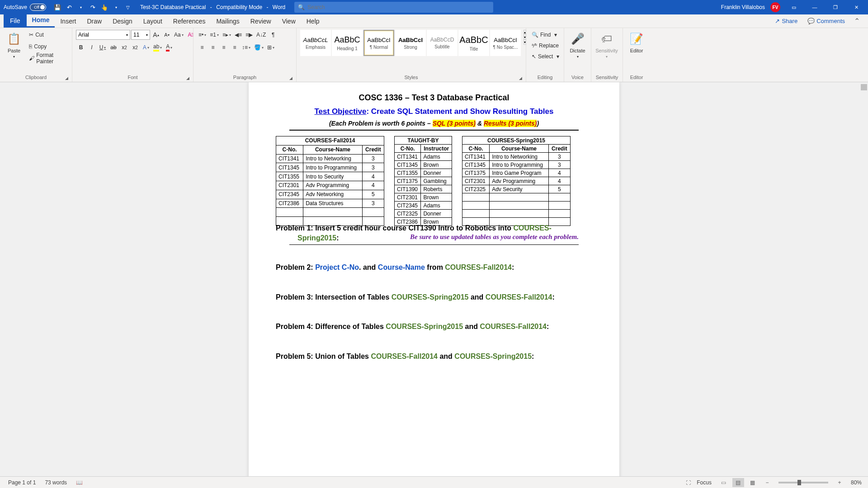 The width and height of the screenshot is (868, 488). I want to click on tab-design: Design, so click(123, 21).